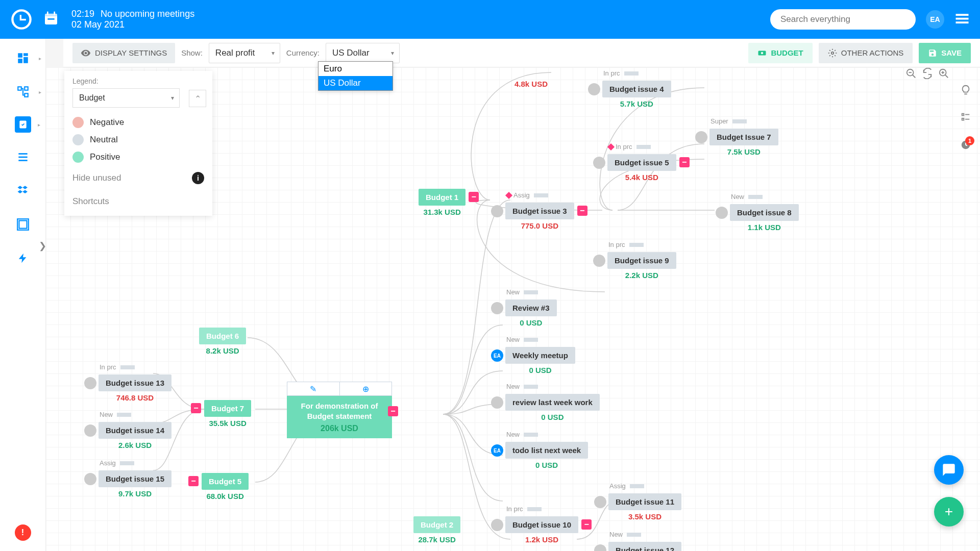 The height and width of the screenshot is (551, 980). Describe the element at coordinates (228, 414) in the screenshot. I see `node-budget-7: Budget 7 − 35.5k USD` at that location.